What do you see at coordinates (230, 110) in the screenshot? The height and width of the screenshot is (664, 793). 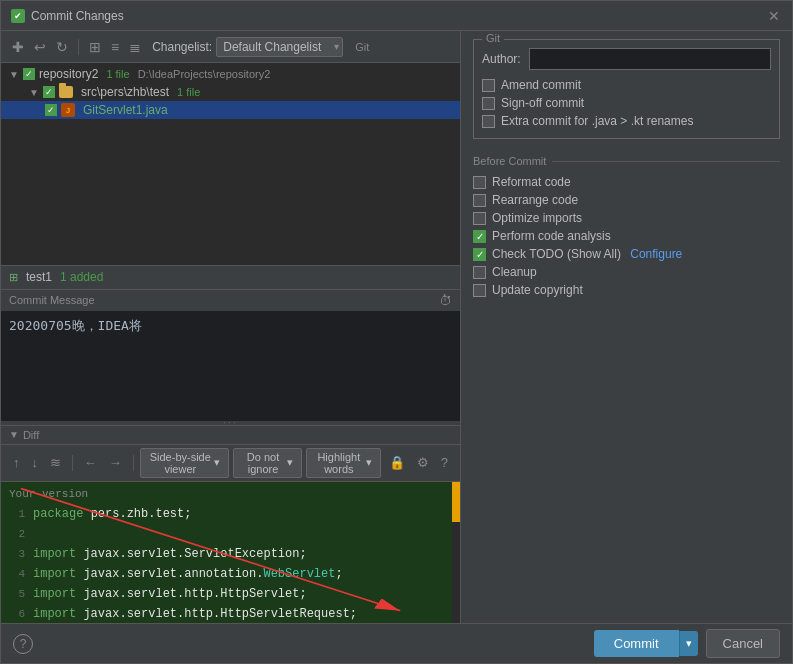 I see `tree-item-file: ✓ J GitServlet1.java` at bounding box center [230, 110].